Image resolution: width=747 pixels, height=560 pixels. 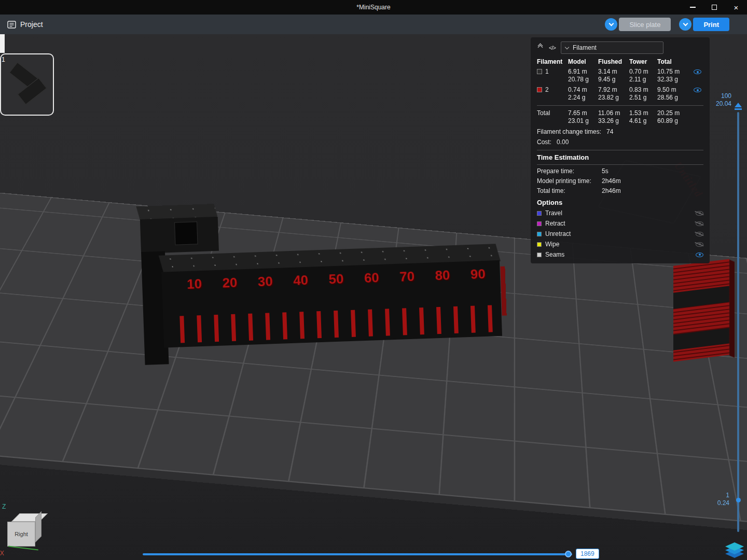 I want to click on menubar-actions: Slice plate Print, so click(x=672, y=24).